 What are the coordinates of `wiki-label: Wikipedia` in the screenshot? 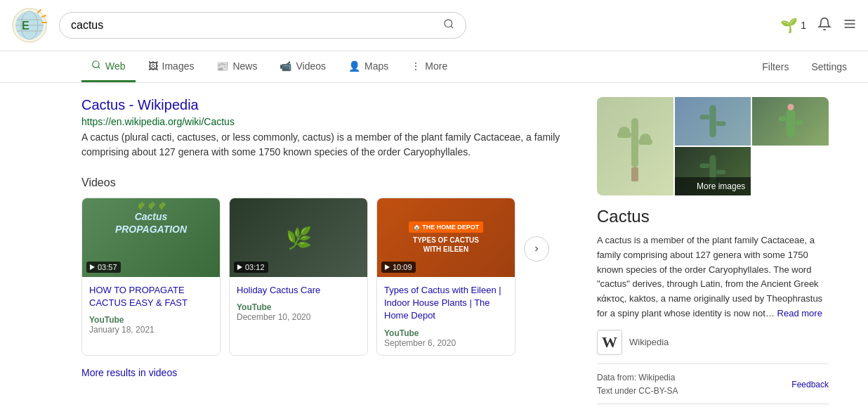 It's located at (649, 342).